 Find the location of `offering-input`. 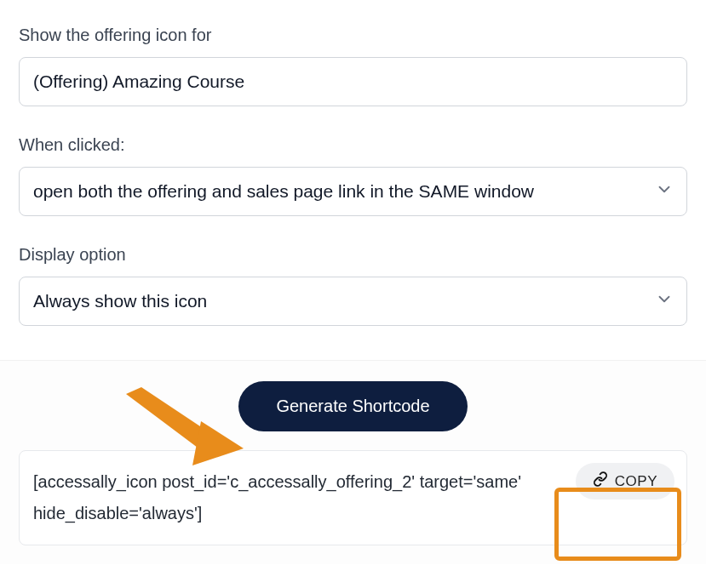

offering-input is located at coordinates (353, 82).